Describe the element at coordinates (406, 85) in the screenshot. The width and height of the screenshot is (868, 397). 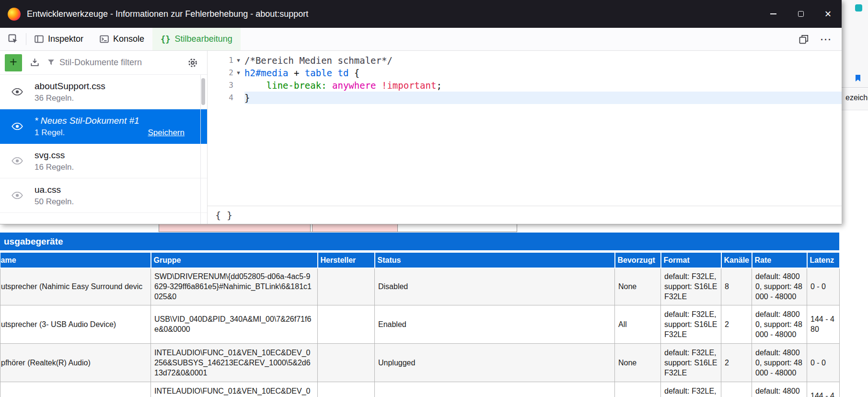
I see `code-token: !important` at that location.